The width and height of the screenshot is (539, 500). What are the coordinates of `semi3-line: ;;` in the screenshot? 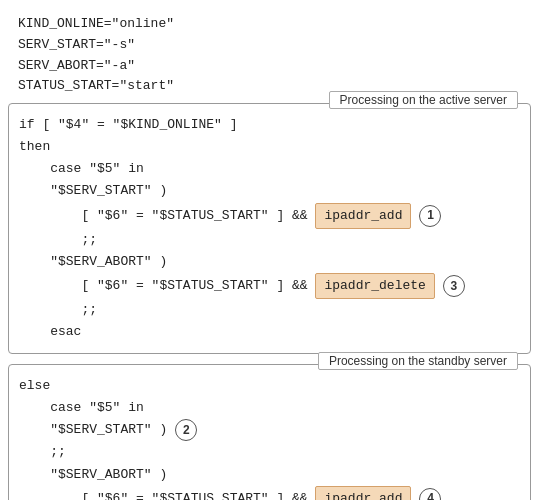 It's located at (270, 452).